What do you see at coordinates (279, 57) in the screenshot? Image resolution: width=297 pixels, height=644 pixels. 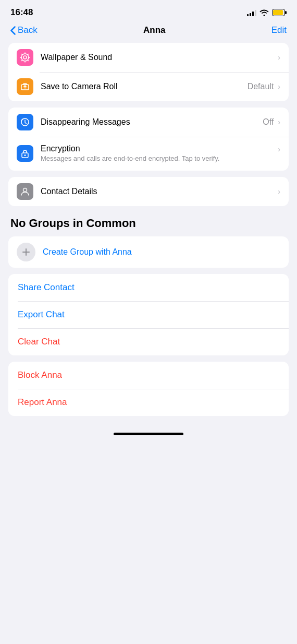 I see `wallpaper-chevron-icon: ›` at bounding box center [279, 57].